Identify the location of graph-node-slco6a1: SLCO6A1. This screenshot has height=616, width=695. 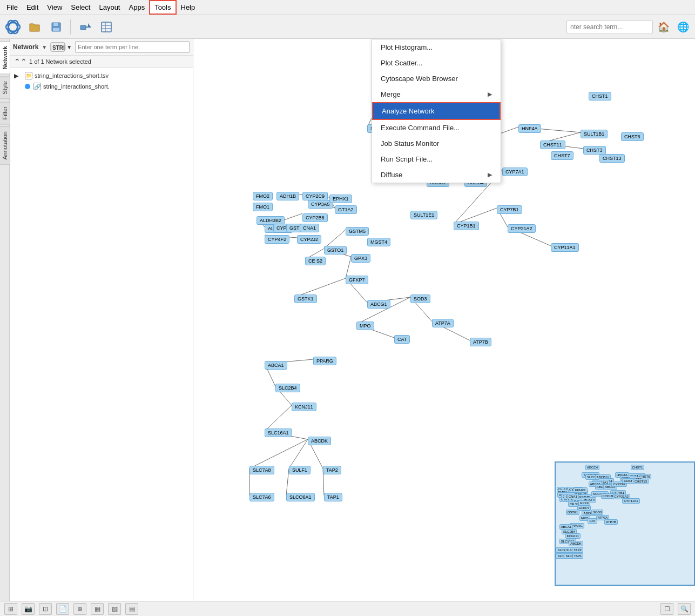
(300, 497).